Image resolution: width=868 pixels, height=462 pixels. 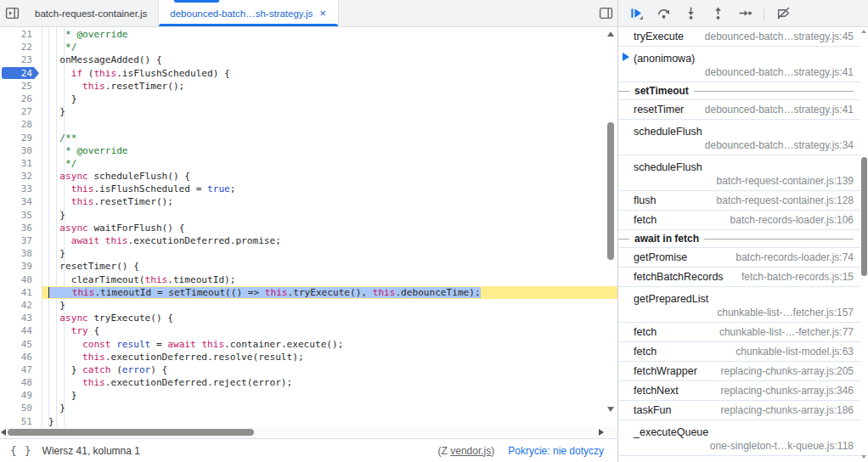 I want to click on line-number: 51, so click(x=20, y=421).